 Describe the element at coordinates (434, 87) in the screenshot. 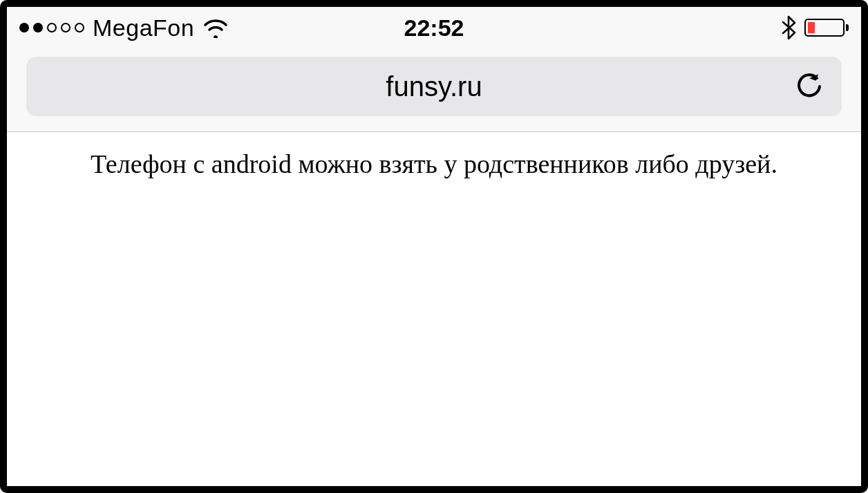

I see `address-url: funsy.ru` at that location.